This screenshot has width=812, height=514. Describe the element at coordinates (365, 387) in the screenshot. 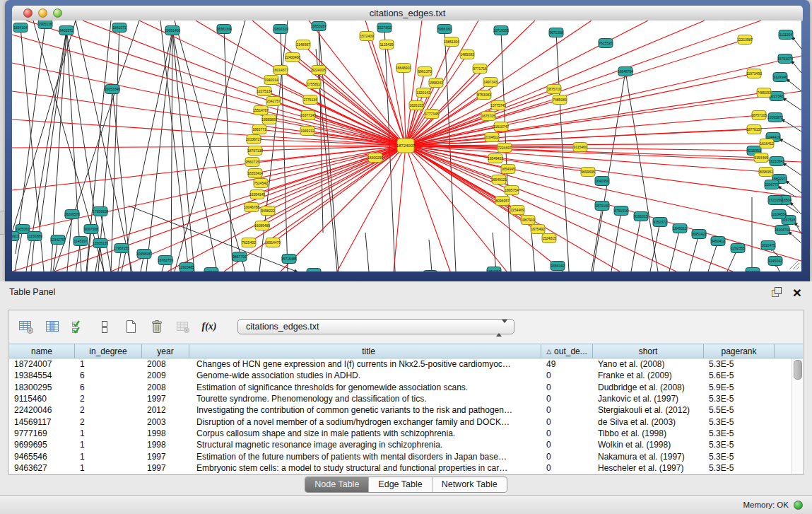

I see `table-cell: Estimation of significance thresholds fo…` at that location.